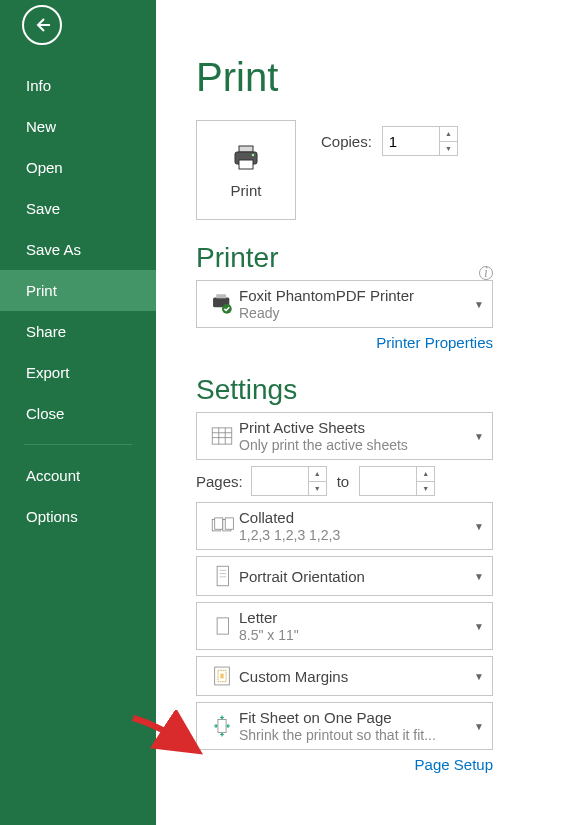 The width and height of the screenshot is (573, 825). I want to click on sidebar-item-save-as: Save As, so click(78, 250).